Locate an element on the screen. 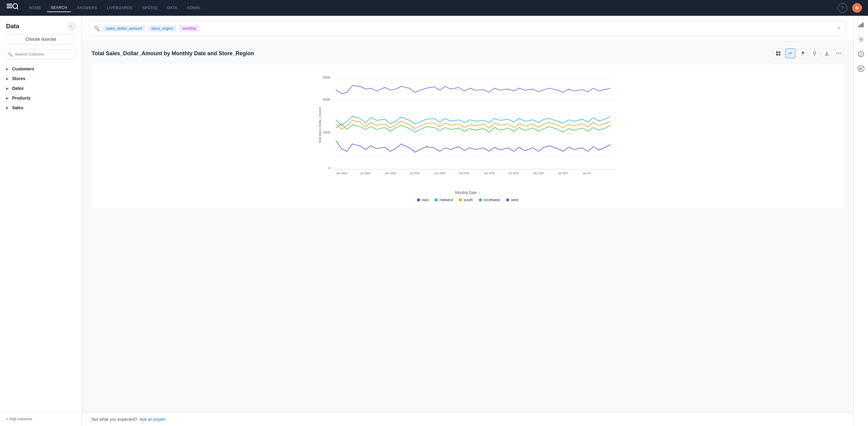 The image size is (868, 426). sidebar-item-products: ▶ Products is located at coordinates (41, 98).